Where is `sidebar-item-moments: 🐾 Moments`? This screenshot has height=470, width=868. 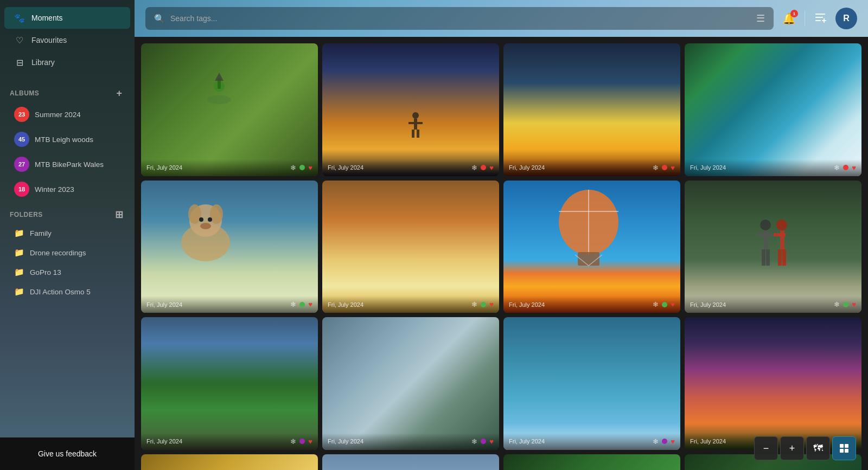
sidebar-item-moments: 🐾 Moments is located at coordinates (67, 18).